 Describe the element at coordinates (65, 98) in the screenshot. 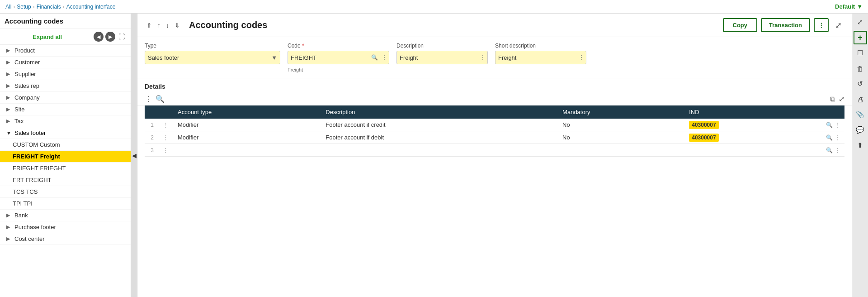

I see `sidebar-item-company: ▶ Company` at that location.